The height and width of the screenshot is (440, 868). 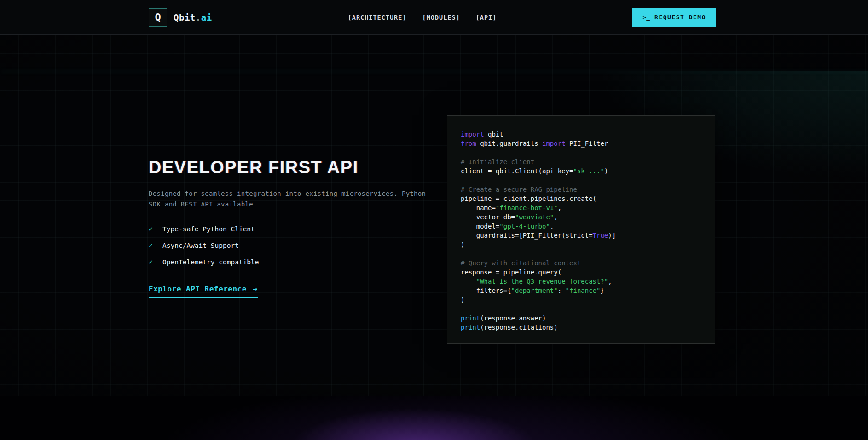 I want to click on arrow-right-icon: →, so click(x=255, y=289).